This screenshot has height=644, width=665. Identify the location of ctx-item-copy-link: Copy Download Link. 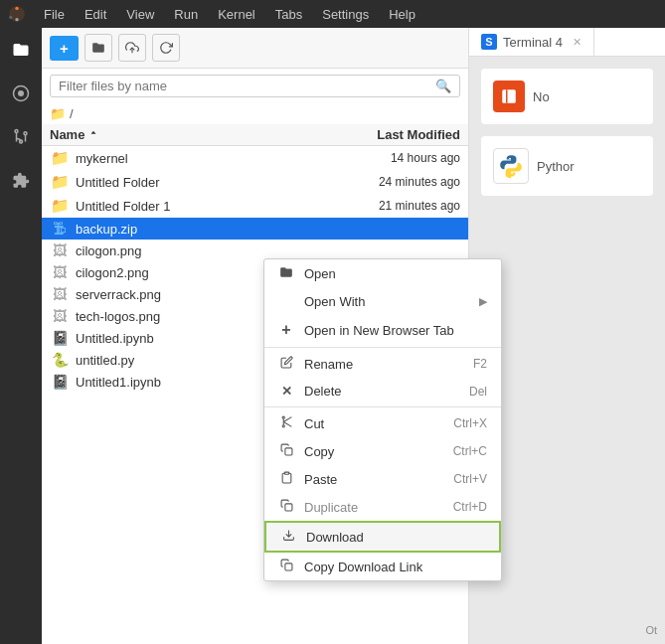
(383, 566).